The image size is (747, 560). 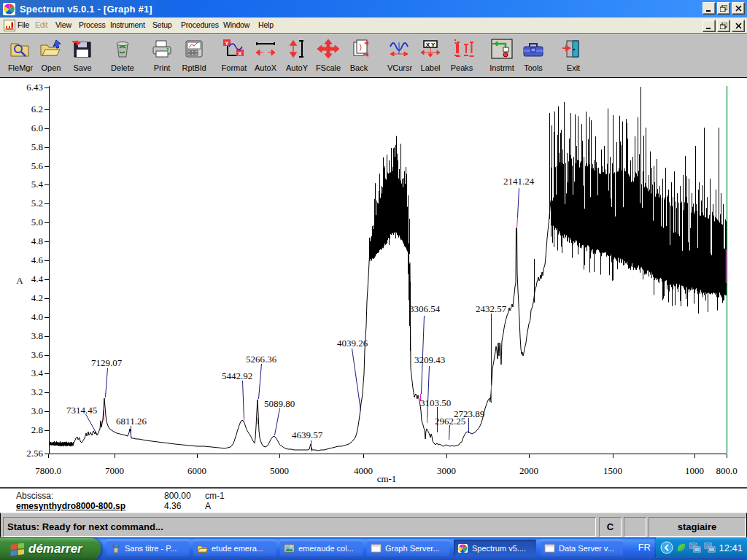 I want to click on toolbar-save-button: Save, so click(x=82, y=55).